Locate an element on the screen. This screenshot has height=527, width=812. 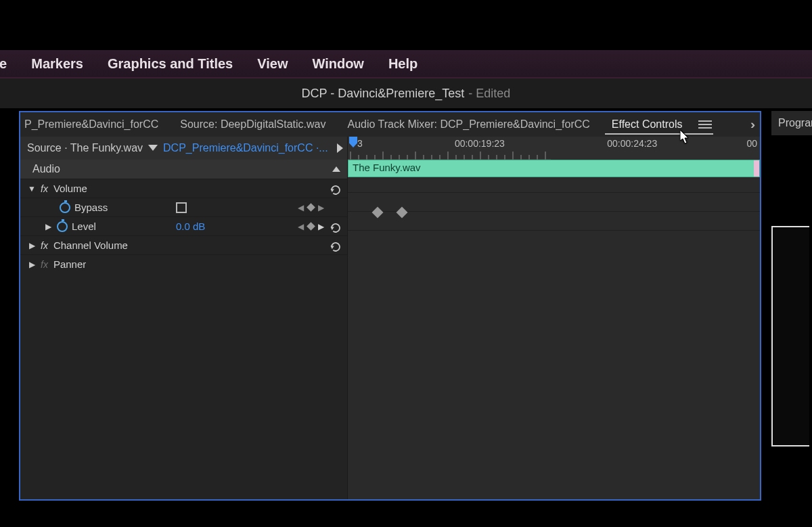
sequence-link: DCP_Premiere&Davinci_forCC ·... is located at coordinates (248, 148).